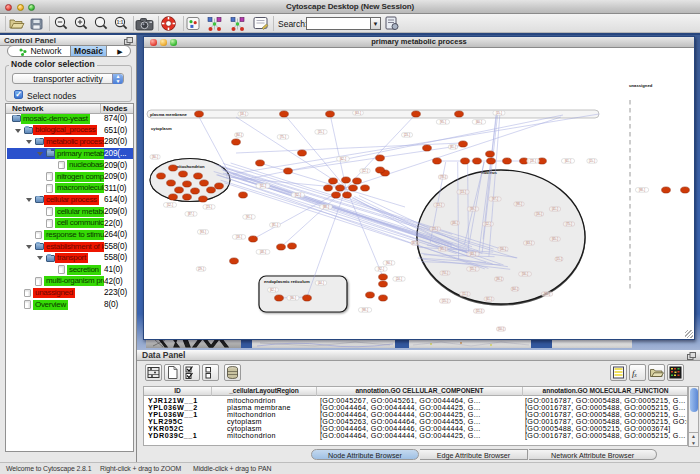  What do you see at coordinates (495, 199) in the screenshot?
I see `svg-text: [97..]` at bounding box center [495, 199].